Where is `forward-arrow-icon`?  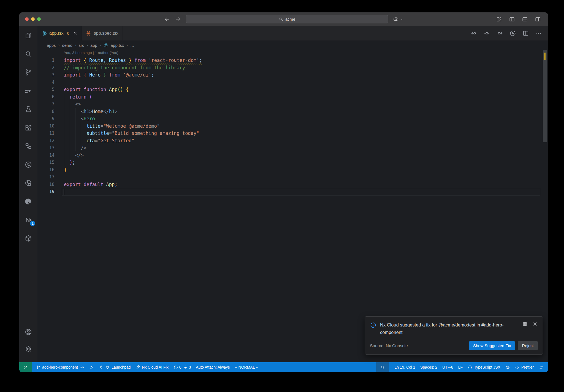 forward-arrow-icon is located at coordinates (178, 19).